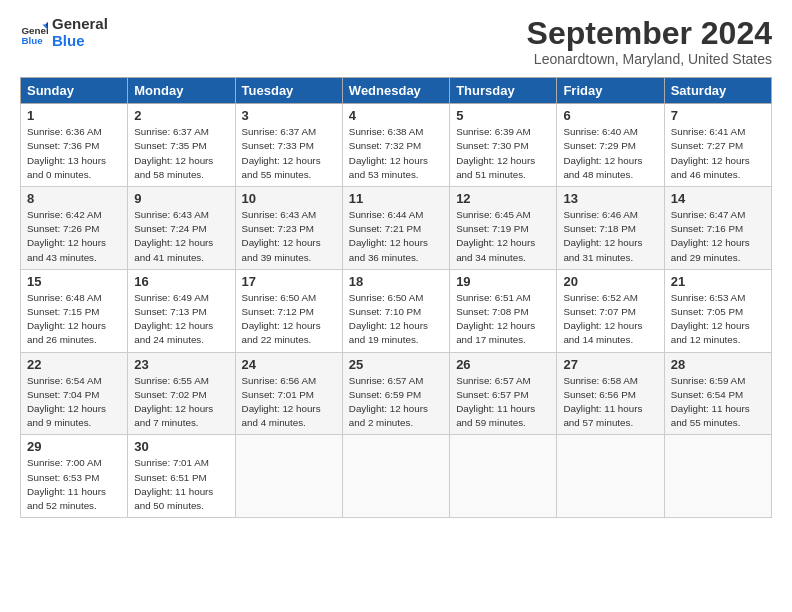 The image size is (792, 612). Describe the element at coordinates (74, 228) in the screenshot. I see `table-cell: 8Sunrise: 6:42 AM Sunset: 7:26 PM Daylig…` at that location.